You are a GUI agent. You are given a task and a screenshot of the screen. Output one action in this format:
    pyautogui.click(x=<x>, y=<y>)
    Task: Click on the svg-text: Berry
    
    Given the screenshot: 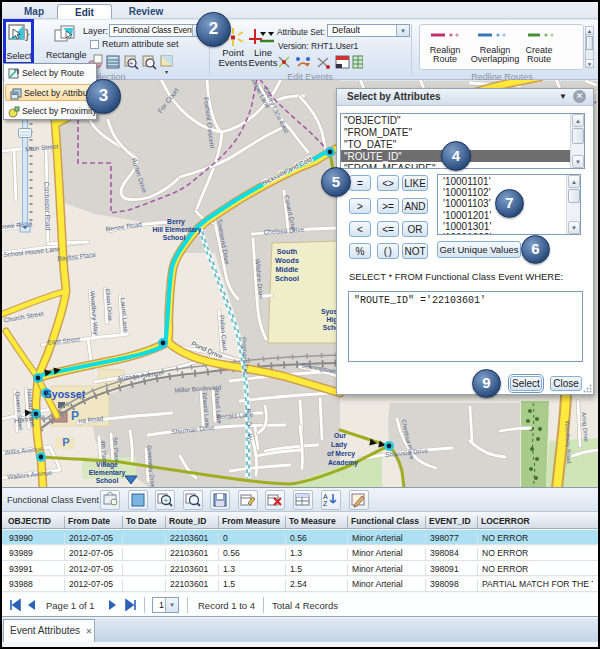 What is the action you would take?
    pyautogui.click(x=176, y=222)
    